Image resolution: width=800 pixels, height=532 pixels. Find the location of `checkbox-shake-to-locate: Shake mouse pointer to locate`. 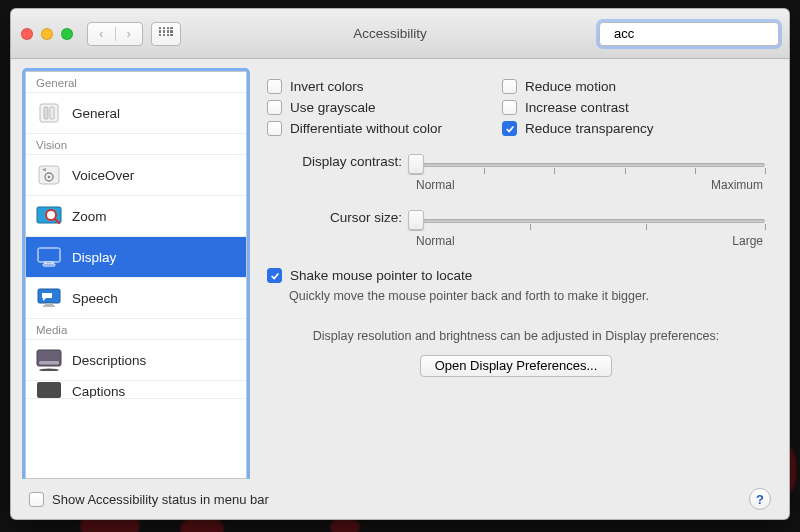

checkbox-shake-to-locate: Shake mouse pointer to locate is located at coordinates (516, 276).